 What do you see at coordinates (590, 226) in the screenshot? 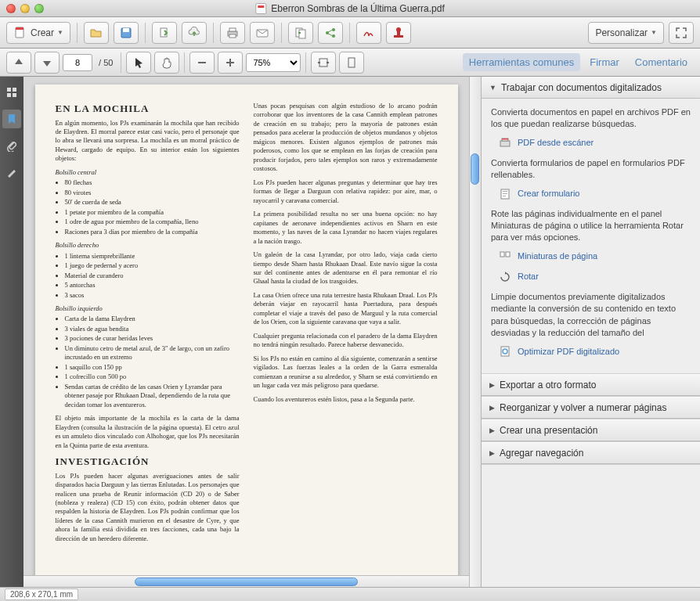
I see `panel-text: Rote las páginas individualmente en el p…` at bounding box center [590, 226].